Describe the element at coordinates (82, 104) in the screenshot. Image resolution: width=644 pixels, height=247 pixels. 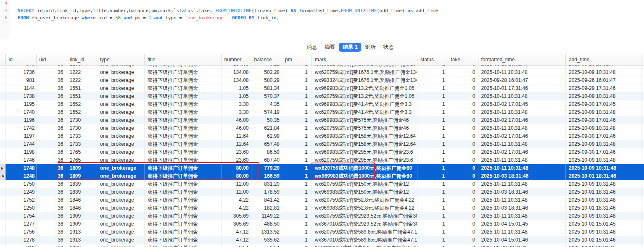
I see `cell-link_id: 1652` at that location.